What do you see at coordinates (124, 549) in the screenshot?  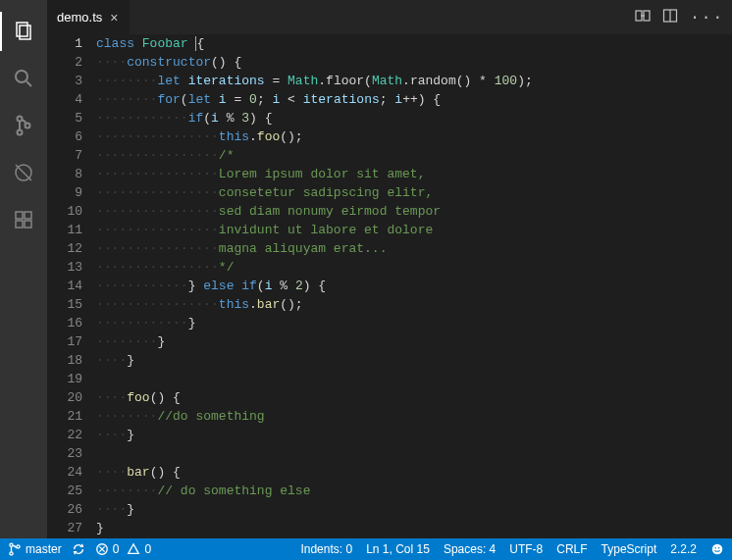 I see `status-problems: 0 0` at bounding box center [124, 549].